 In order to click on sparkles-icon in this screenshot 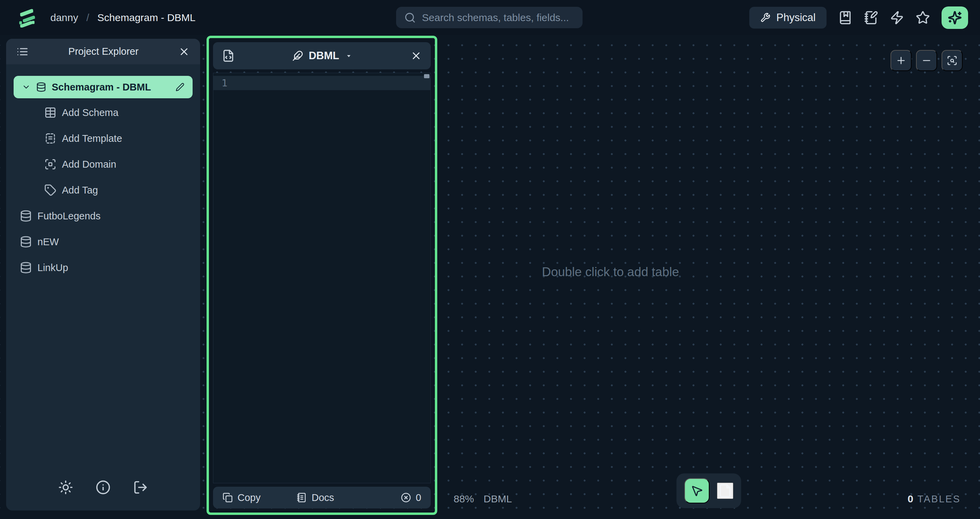, I will do `click(955, 17)`.